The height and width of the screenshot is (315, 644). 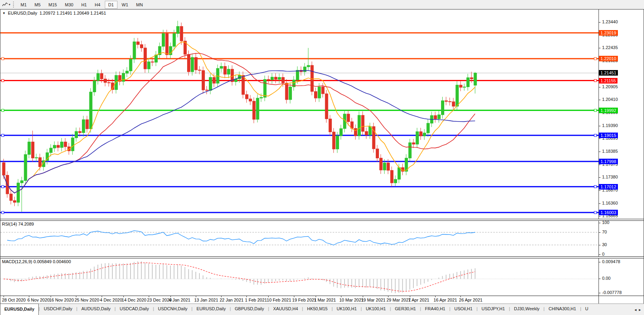 I want to click on tab-nav: ◂▸, so click(x=638, y=309).